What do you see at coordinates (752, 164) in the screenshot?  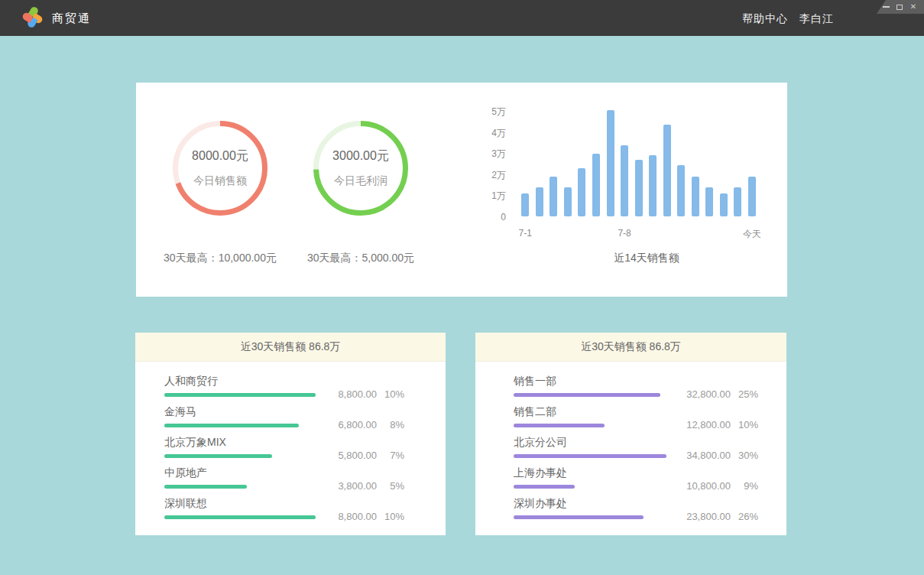 I see `bar-column: 今天` at bounding box center [752, 164].